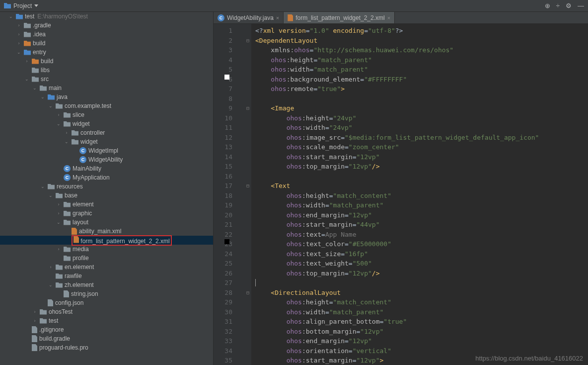  What do you see at coordinates (397, 80) in the screenshot?
I see `code-line: ohos:background_element="#FFFFFFFF"` at bounding box center [397, 80].